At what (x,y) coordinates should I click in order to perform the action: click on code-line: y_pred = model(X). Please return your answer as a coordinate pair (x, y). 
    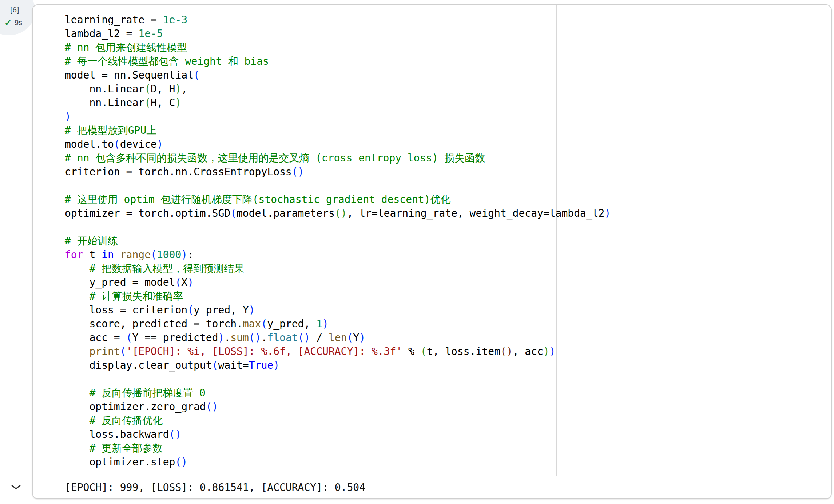
    Looking at the image, I should click on (338, 283).